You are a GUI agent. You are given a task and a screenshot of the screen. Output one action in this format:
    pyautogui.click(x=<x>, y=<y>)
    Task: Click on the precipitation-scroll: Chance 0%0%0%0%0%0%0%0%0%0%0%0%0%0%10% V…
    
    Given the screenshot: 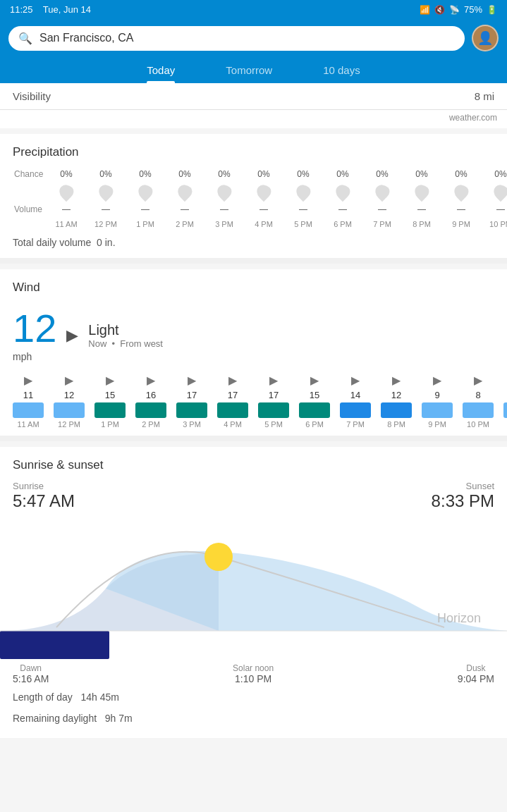 What is the action you would take?
    pyautogui.click(x=254, y=199)
    